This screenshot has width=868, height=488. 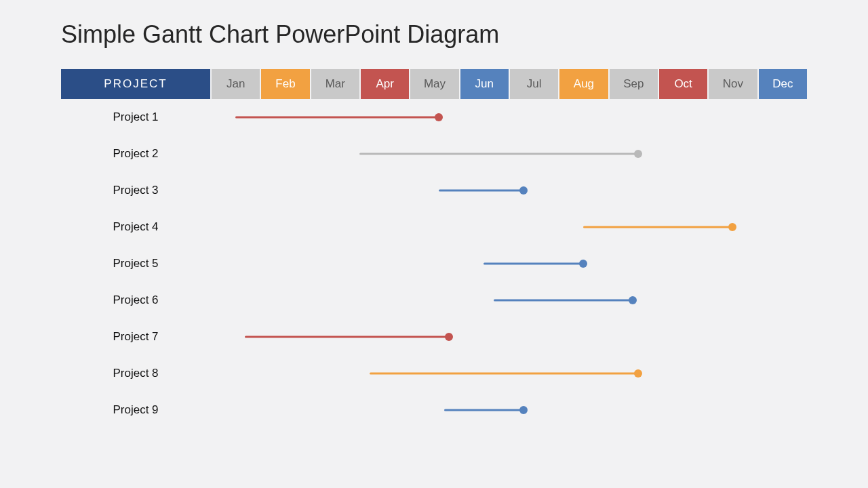 What do you see at coordinates (285, 84) in the screenshot?
I see `month-label: Feb` at bounding box center [285, 84].